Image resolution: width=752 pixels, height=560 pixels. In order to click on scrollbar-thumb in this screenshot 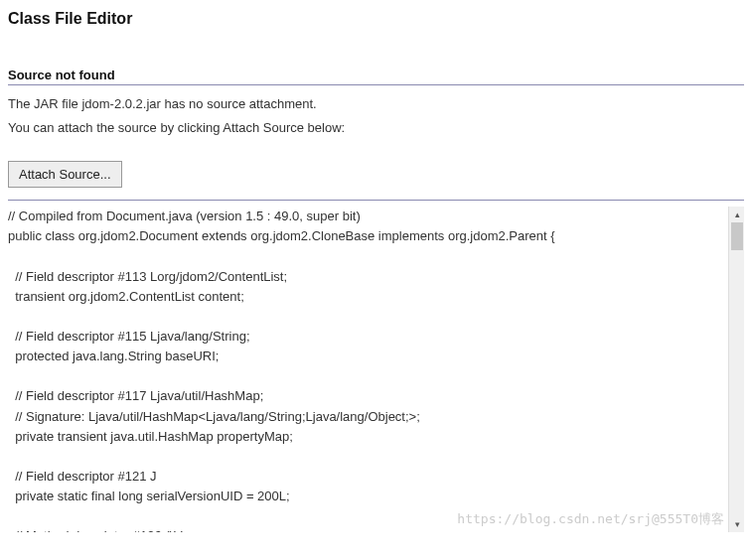, I will do `click(737, 236)`.